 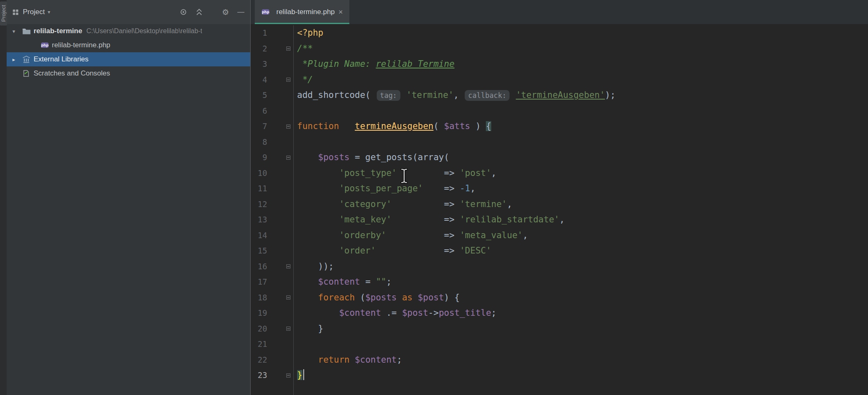 What do you see at coordinates (16, 12) in the screenshot?
I see `project-view-icon` at bounding box center [16, 12].